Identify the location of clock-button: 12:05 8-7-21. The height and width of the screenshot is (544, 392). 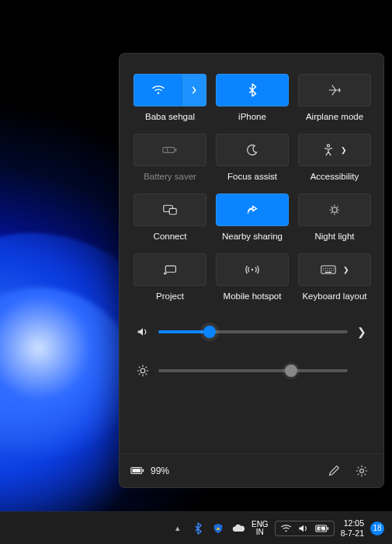
(352, 528).